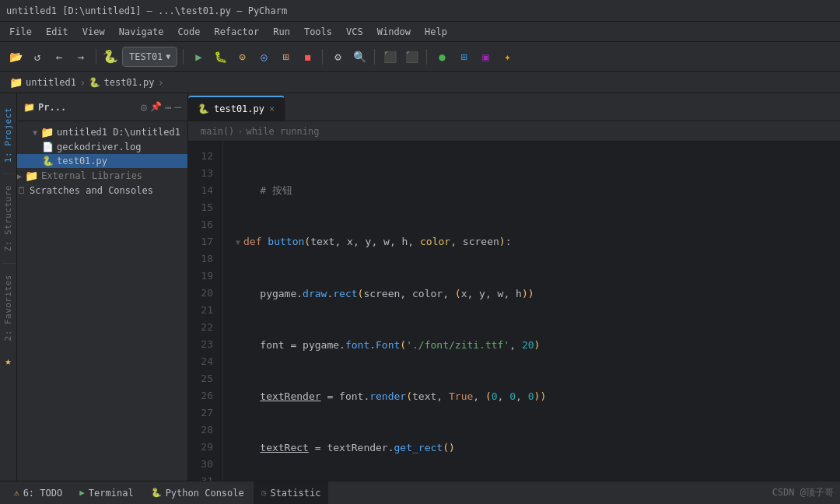 The width and height of the screenshot is (840, 504). I want to click on ed-breadcrumb-while: while running, so click(283, 131).